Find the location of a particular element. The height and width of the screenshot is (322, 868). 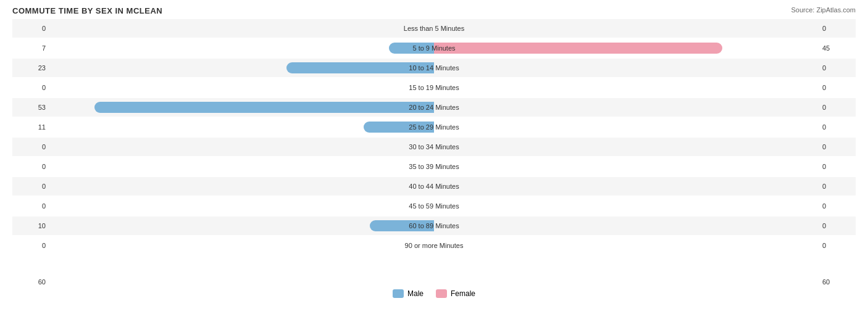

row-label: 35 to 39 Minutes is located at coordinates (433, 167).